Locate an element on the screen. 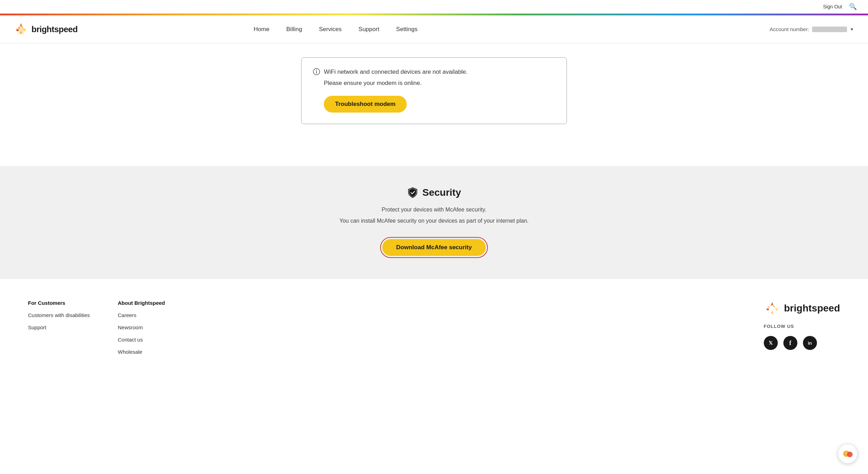 The image size is (868, 474). footer-link-wholesale: Wholesale is located at coordinates (141, 352).